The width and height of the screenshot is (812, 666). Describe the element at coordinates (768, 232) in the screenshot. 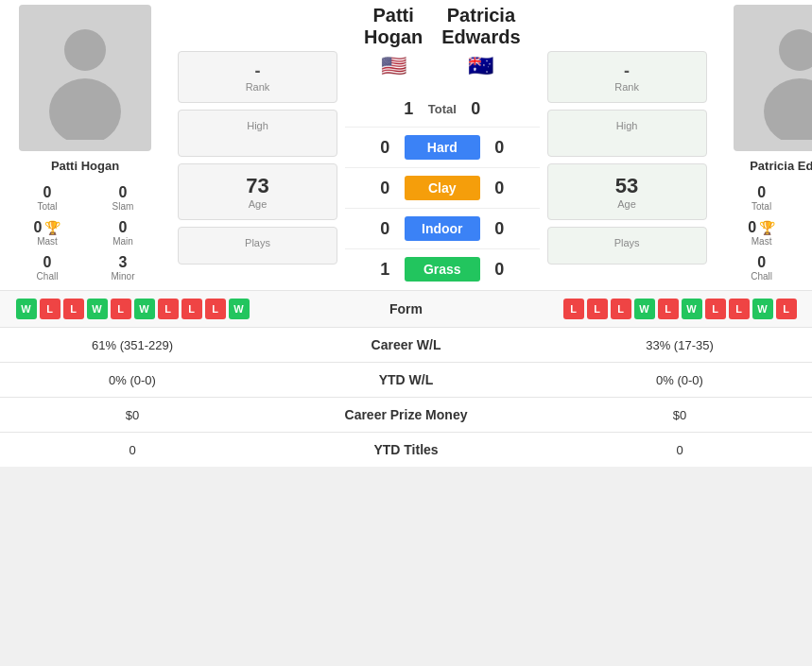

I see `right-stats-grid: 0 Total 0 Slam 0 🏆 Mast 0 Main` at that location.